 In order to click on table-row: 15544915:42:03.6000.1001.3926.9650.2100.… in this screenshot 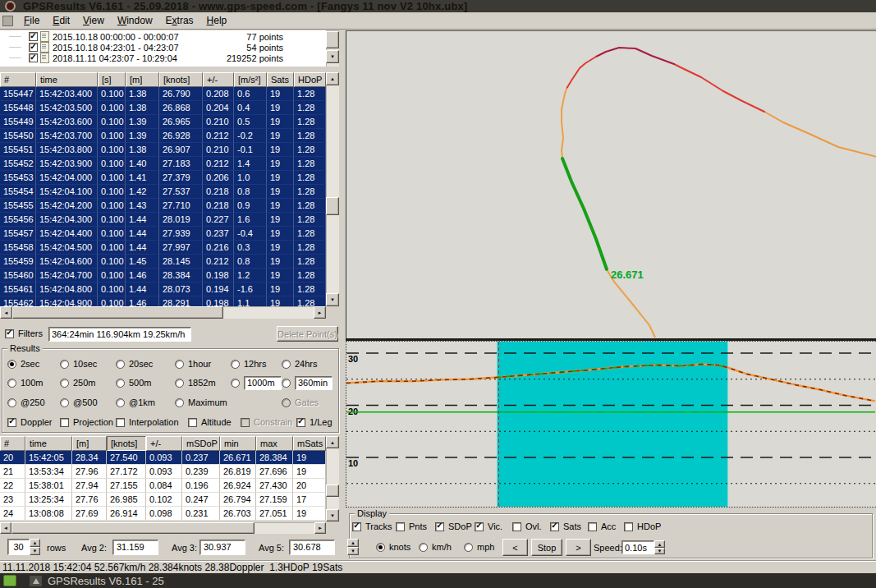, I will do `click(163, 122)`.